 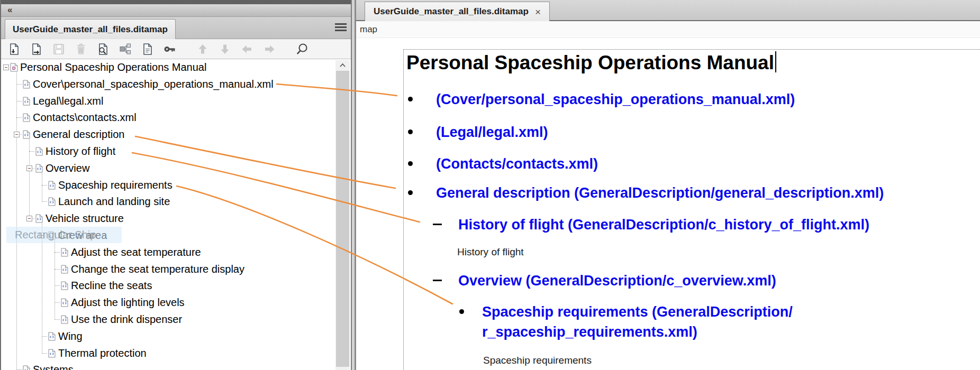 What do you see at coordinates (598, 322) in the screenshot?
I see `topicref-link: Spaceship requirements (GeneralDescripti…` at bounding box center [598, 322].